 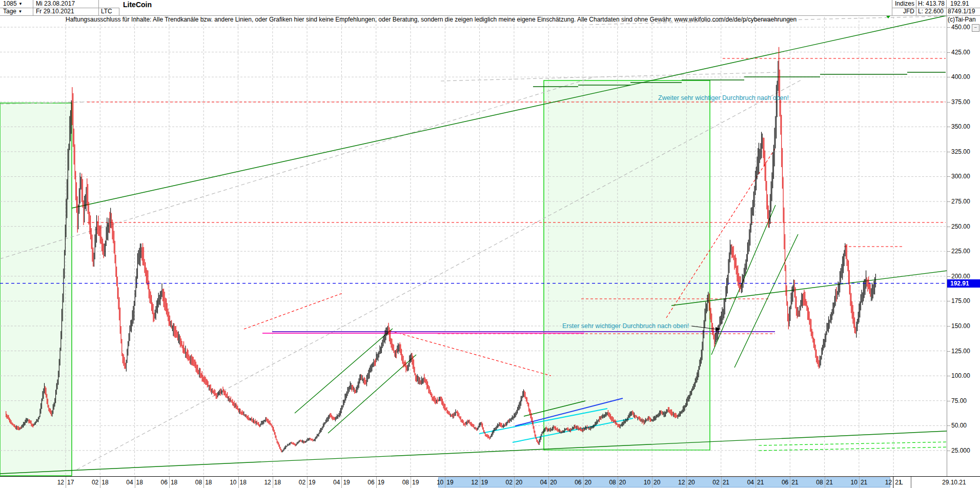 I want to click on price-axis-label: 75.00, so click(x=959, y=401).